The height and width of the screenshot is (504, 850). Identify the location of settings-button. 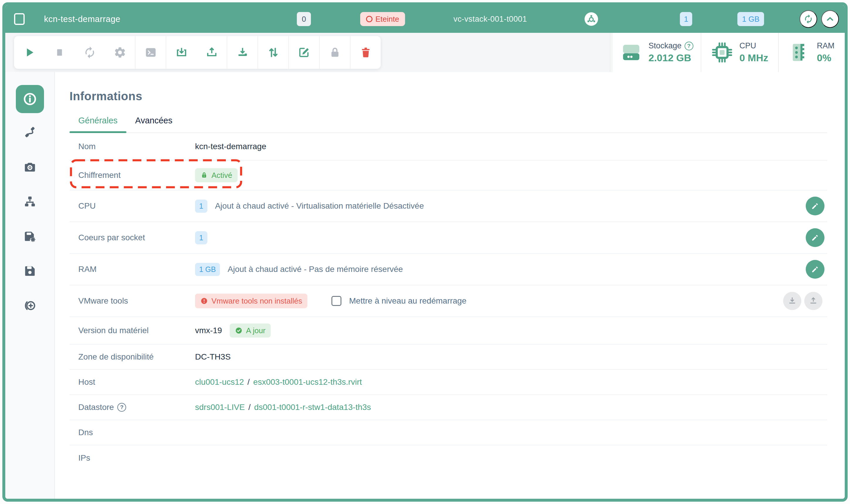
(120, 52).